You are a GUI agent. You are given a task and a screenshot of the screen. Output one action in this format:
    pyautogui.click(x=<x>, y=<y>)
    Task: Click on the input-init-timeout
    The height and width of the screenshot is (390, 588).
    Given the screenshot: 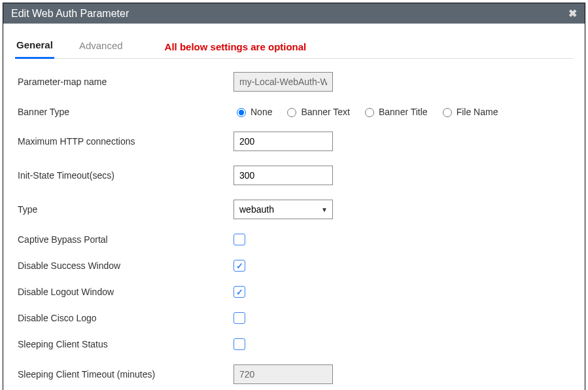 What is the action you would take?
    pyautogui.click(x=283, y=175)
    